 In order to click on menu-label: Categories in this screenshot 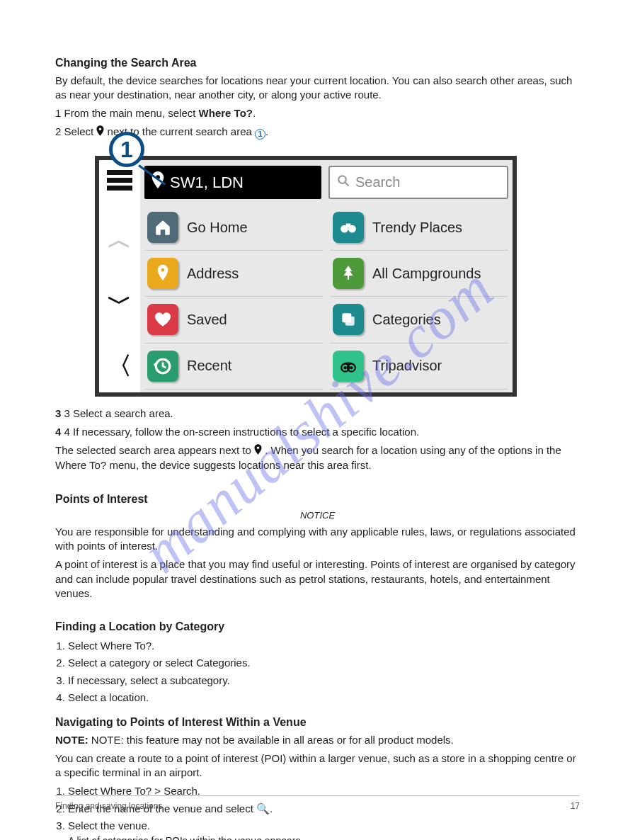, I will do `click(406, 320)`.